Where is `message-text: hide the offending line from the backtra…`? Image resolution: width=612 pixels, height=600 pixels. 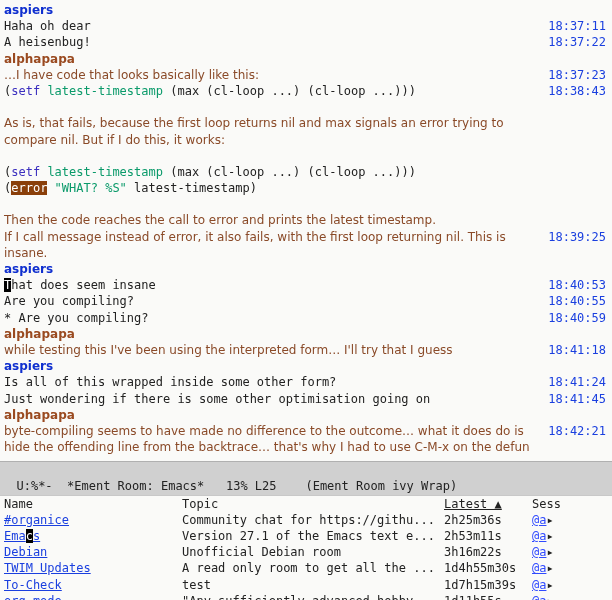
message-text: hide the offending line from the backtra… is located at coordinates (267, 447).